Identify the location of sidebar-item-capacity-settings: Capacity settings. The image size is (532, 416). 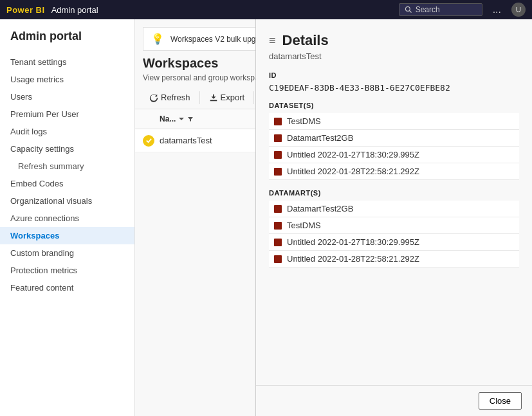
(67, 149).